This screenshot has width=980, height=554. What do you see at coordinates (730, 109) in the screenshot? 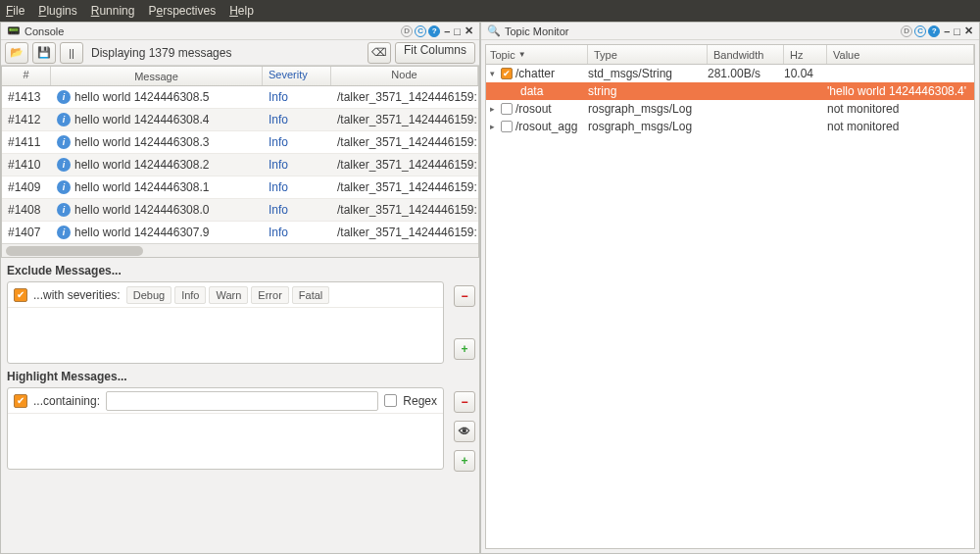
I see `topic-row: ▸/rosoutrosgraph_msgs/Lognot monitored` at bounding box center [730, 109].